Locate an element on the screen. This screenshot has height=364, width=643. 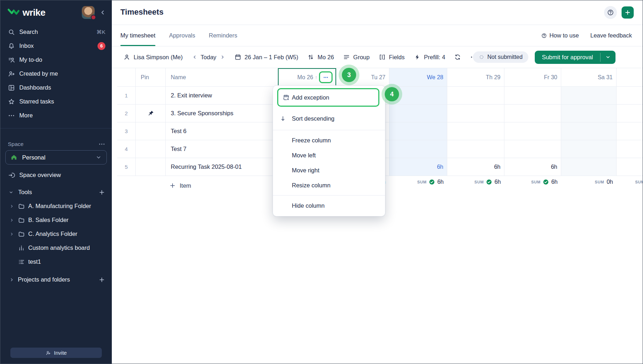
dotted-circle-icon is located at coordinates (482, 57).